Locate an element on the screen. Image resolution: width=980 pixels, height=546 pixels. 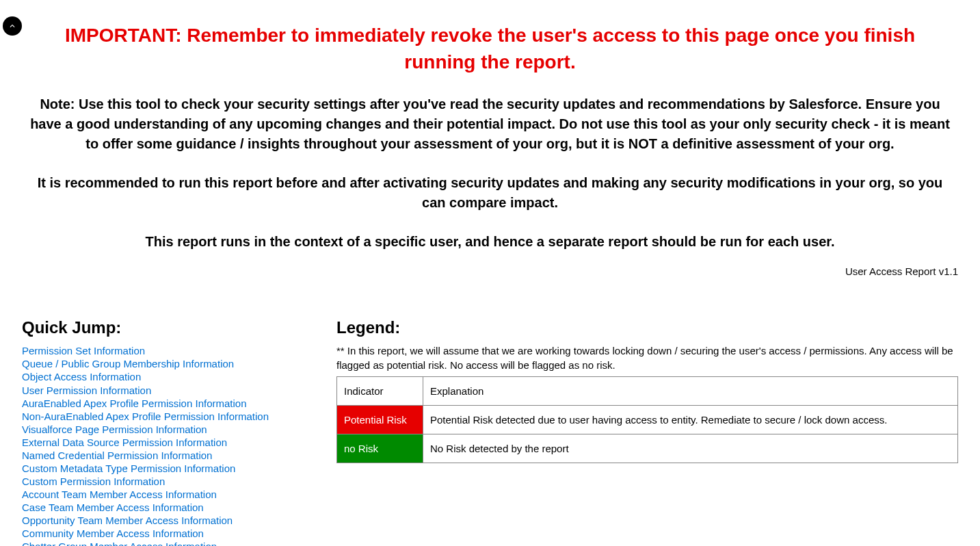
context-text: This report runs in the context of a spe… is located at coordinates (490, 242).